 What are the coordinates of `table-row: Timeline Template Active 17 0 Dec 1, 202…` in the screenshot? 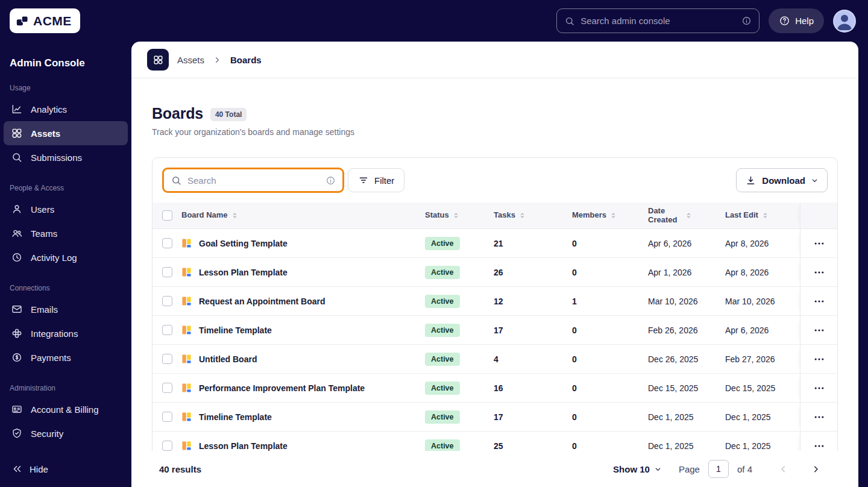 It's located at (495, 417).